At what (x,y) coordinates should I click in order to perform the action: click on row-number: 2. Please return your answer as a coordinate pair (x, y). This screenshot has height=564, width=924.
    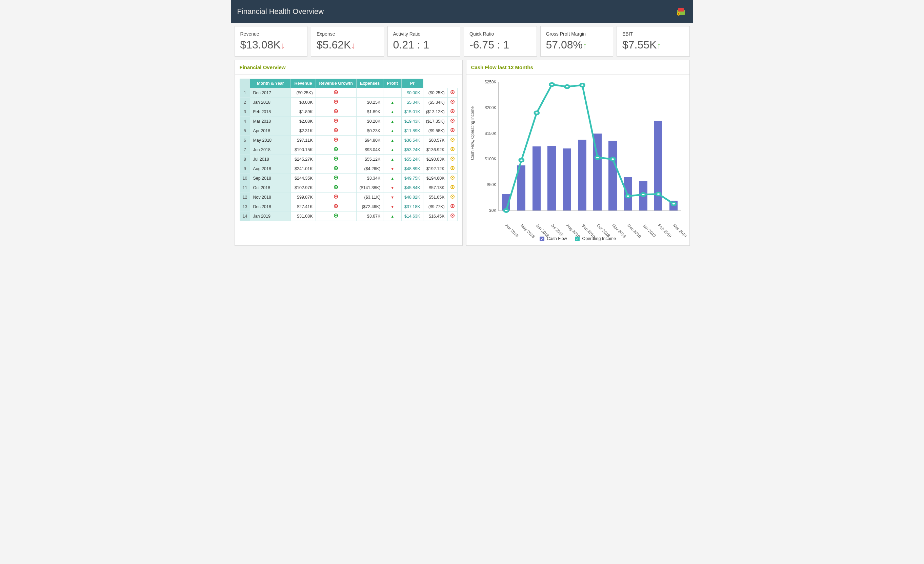
    Looking at the image, I should click on (245, 102).